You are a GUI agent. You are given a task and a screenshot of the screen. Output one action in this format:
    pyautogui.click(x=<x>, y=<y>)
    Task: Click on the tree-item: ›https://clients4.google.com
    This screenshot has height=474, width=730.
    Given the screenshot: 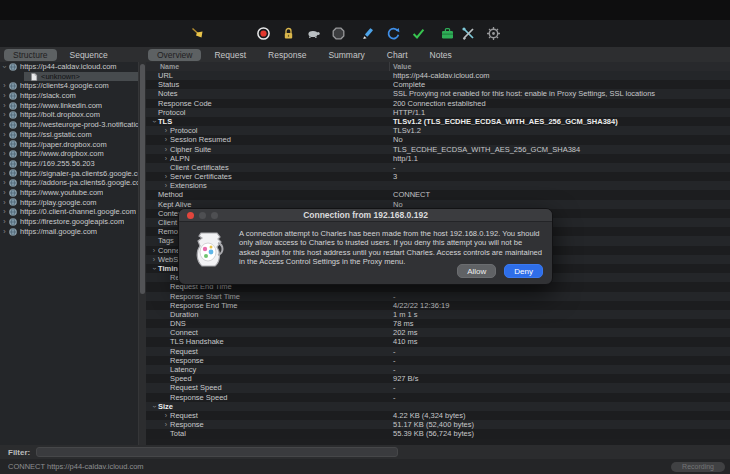 What is the action you would take?
    pyautogui.click(x=69, y=86)
    